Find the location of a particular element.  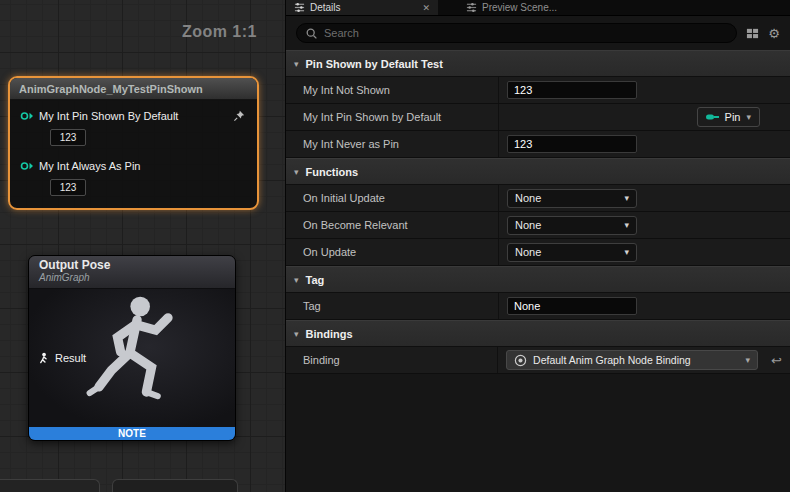

search-box is located at coordinates (516, 33).